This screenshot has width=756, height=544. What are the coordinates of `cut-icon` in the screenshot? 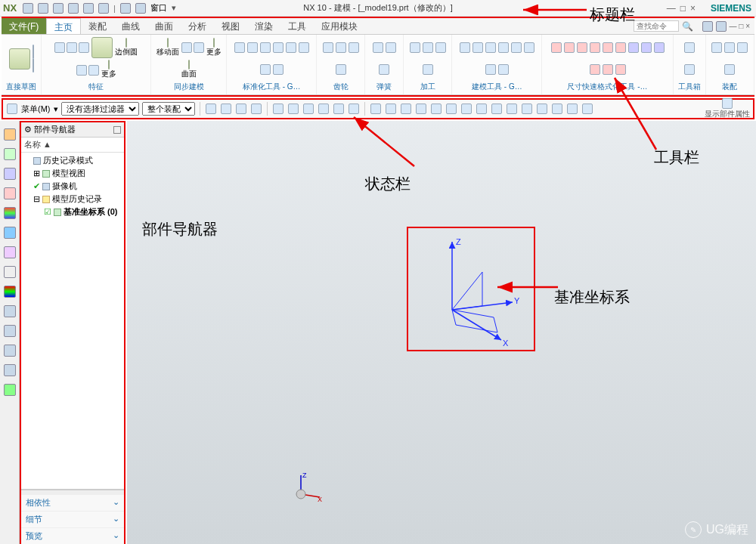 It's located at (73, 8).